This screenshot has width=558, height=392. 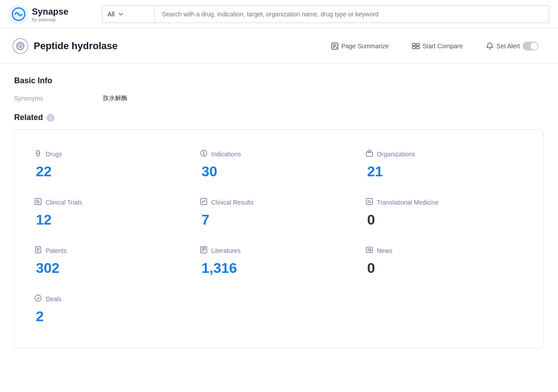 What do you see at coordinates (279, 251) in the screenshot?
I see `related-item-header: Literatures` at bounding box center [279, 251].